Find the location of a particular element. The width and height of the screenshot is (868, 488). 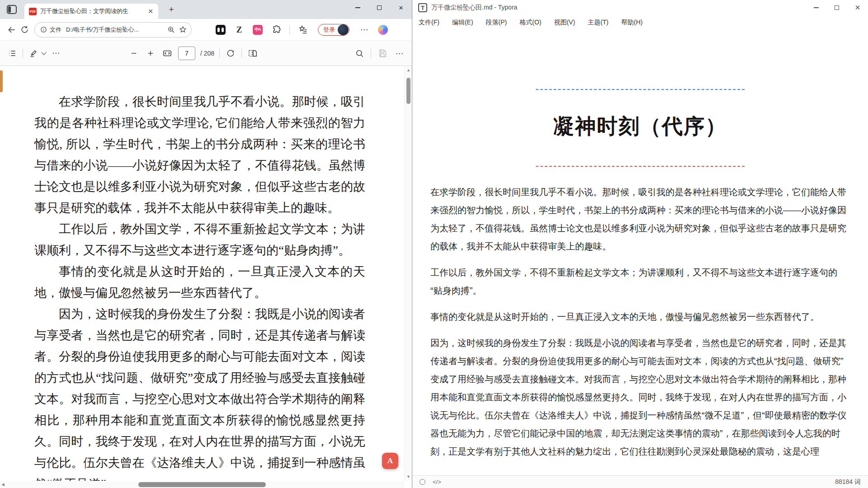

pdf-paragraph: 工作以后，教外国文学，不得不重新捡起文学文本；为讲课顺利，又不得不与这些文本进行… is located at coordinates (200, 240).